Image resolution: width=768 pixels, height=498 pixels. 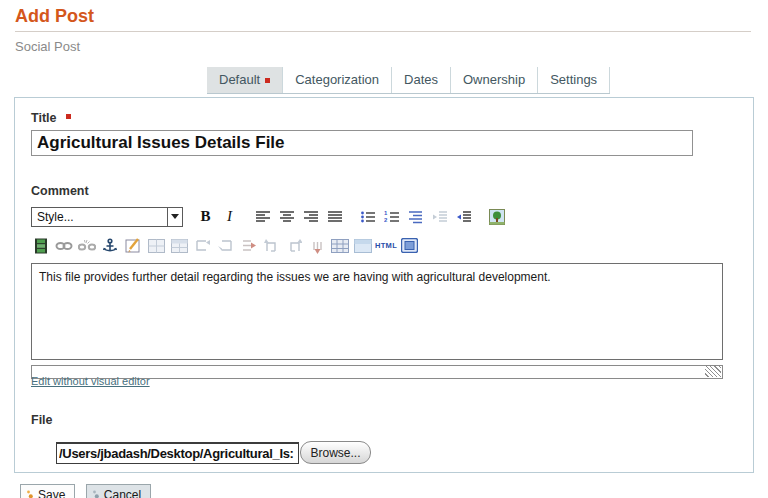 I want to click on fieldset-tabs: Default Categorization Dates Ownership S…, so click(x=488, y=80).